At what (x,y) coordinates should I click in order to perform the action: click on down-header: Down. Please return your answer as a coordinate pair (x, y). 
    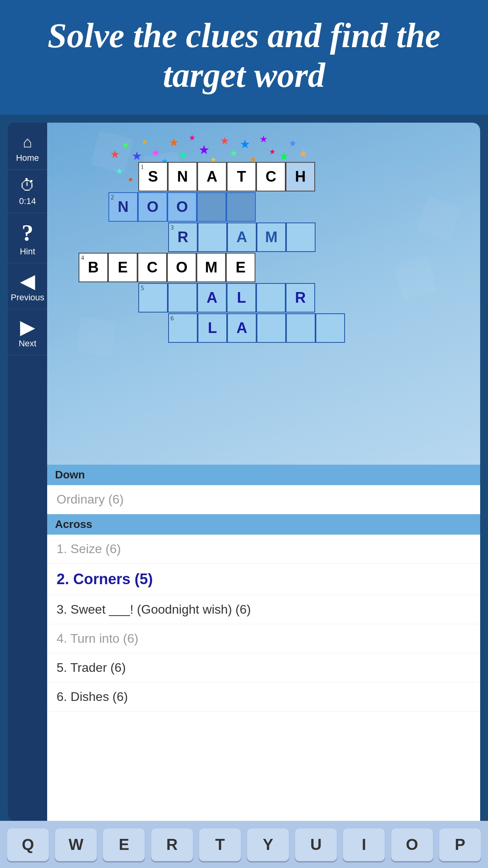
    Looking at the image, I should click on (264, 475).